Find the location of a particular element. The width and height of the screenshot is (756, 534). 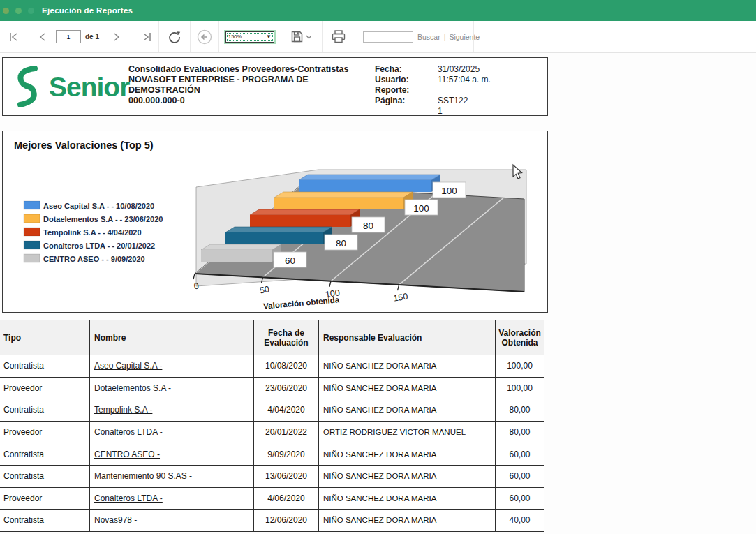

page-count-label: de 1 is located at coordinates (92, 36).